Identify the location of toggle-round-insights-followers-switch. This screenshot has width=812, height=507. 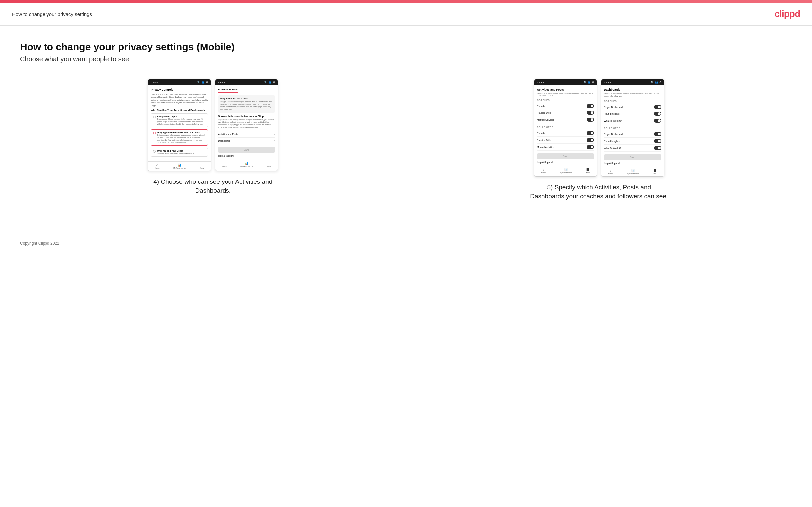
(658, 141).